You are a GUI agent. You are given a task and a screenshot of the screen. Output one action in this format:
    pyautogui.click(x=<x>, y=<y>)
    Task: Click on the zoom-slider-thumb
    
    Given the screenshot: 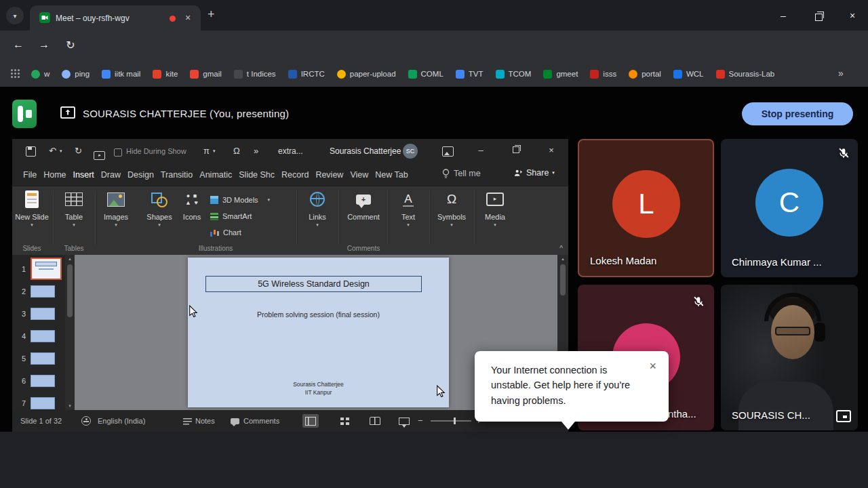 What is the action you would take?
    pyautogui.click(x=454, y=421)
    